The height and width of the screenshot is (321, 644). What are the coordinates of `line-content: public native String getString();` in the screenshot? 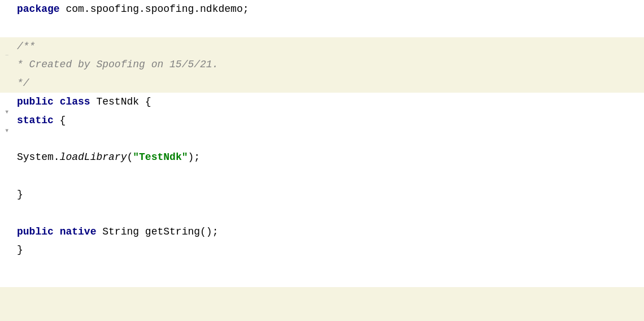 It's located at (330, 232).